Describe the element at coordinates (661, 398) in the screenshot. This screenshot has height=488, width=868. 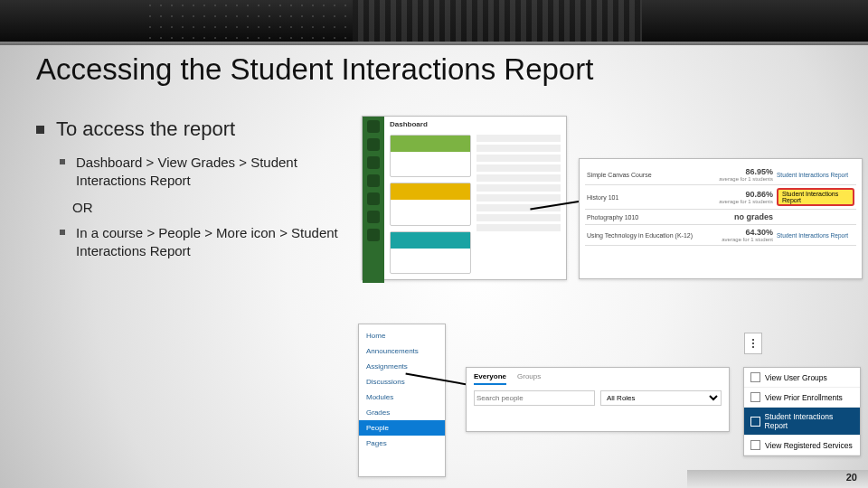
I see `role-select: All Roles` at that location.